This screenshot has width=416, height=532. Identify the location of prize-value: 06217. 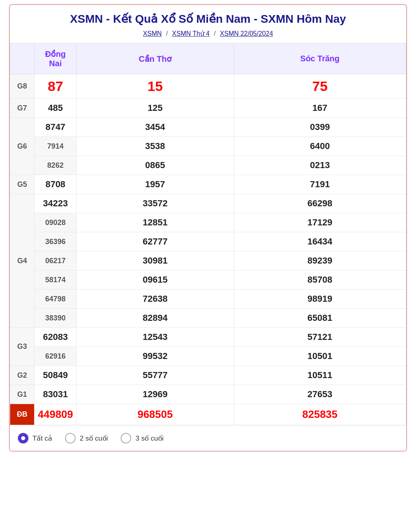
(56, 261).